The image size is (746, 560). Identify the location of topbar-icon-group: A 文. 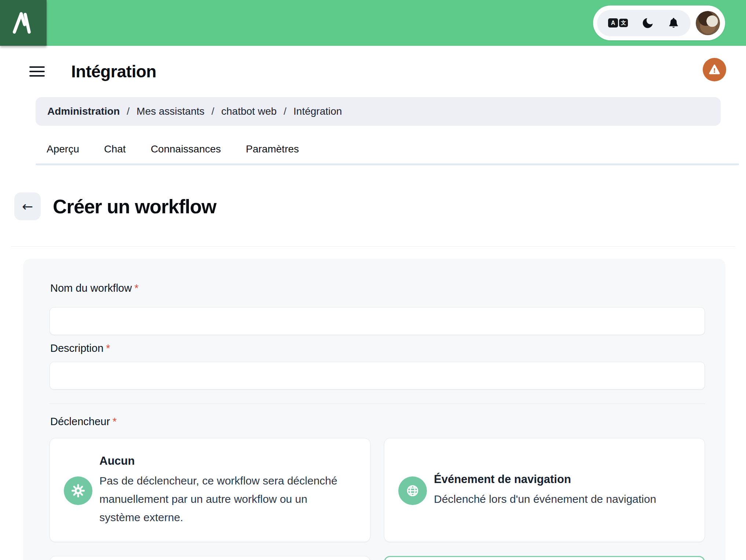
(644, 23).